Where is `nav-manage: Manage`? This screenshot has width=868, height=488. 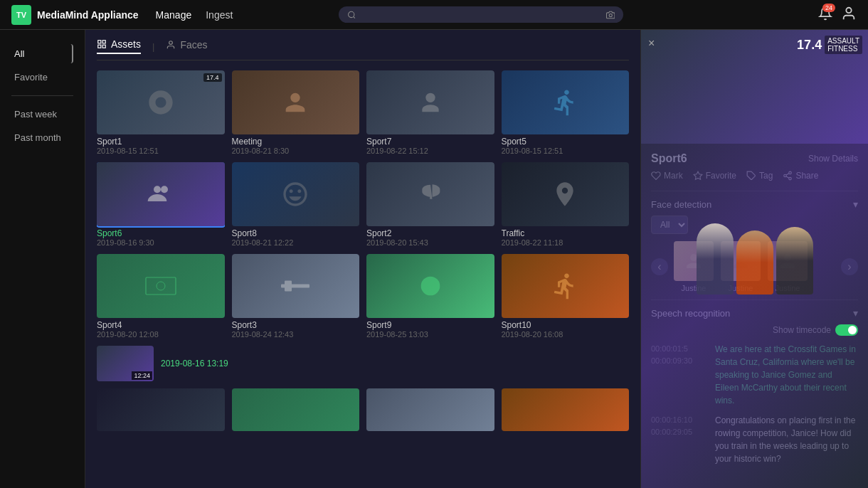
nav-manage: Manage is located at coordinates (174, 15).